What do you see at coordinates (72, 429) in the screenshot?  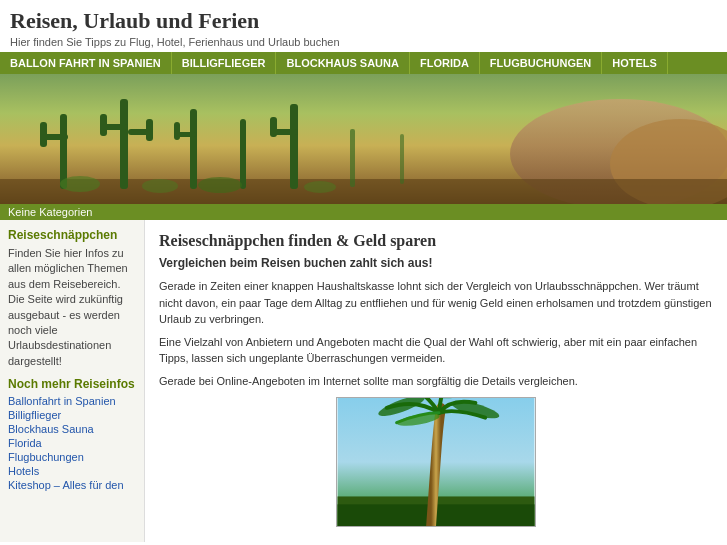 I see `list-item: Blockhaus Sauna` at bounding box center [72, 429].